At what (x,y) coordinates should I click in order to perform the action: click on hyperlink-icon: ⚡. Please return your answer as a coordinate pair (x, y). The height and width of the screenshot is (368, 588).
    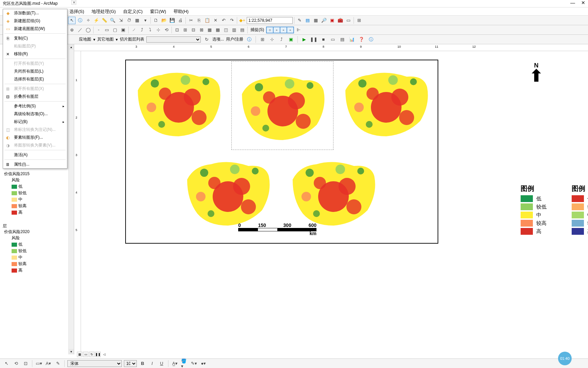
    Looking at the image, I should click on (96, 20).